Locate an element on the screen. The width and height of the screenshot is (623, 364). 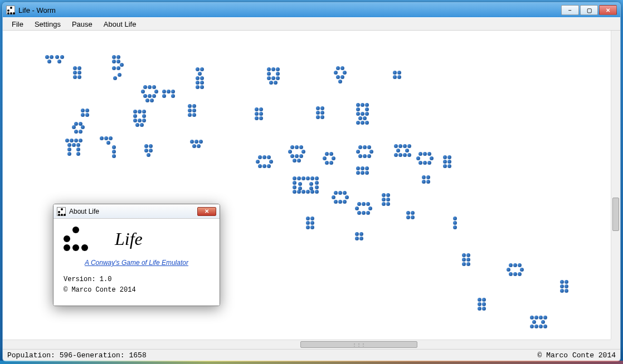
about-titlebar: About Life ✕ is located at coordinates (137, 211).